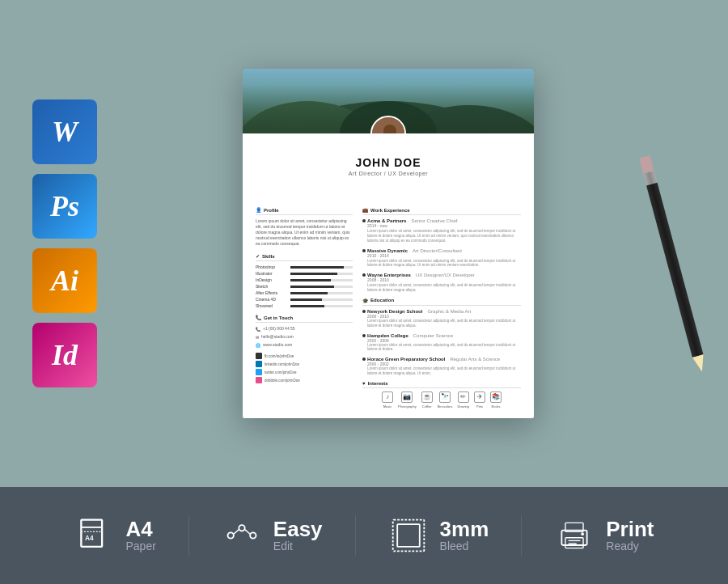 The height and width of the screenshot is (584, 728). Describe the element at coordinates (65, 132) in the screenshot. I see `word-icon: W` at that location.